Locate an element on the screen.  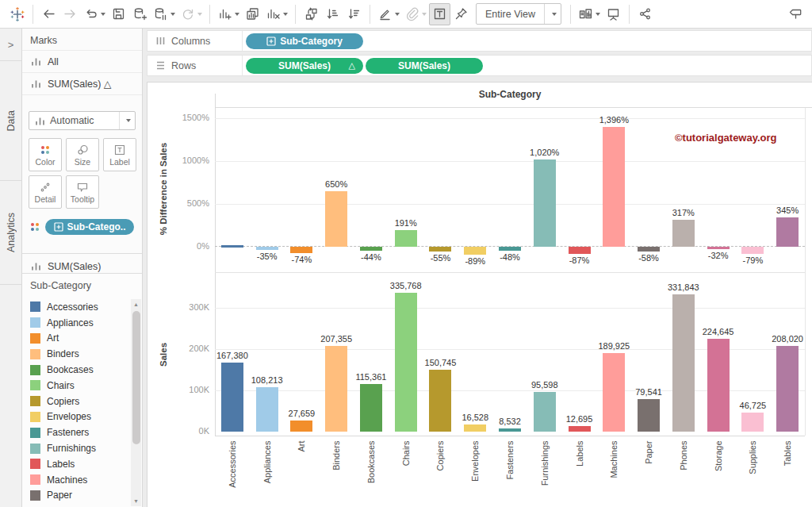
bookcases-axis-label: Bookcases is located at coordinates (371, 473).